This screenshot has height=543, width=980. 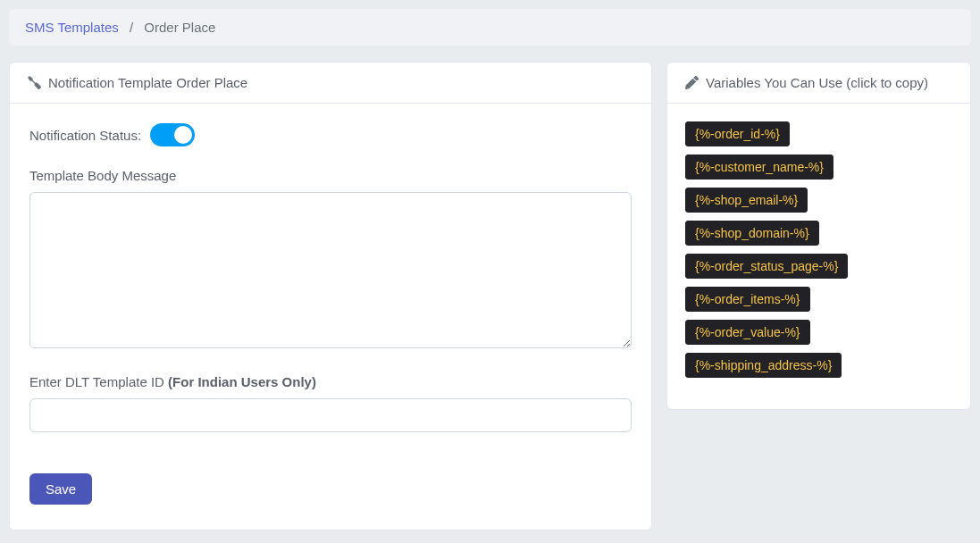 I want to click on variable-tag: {%-order_items-%}, so click(x=748, y=299).